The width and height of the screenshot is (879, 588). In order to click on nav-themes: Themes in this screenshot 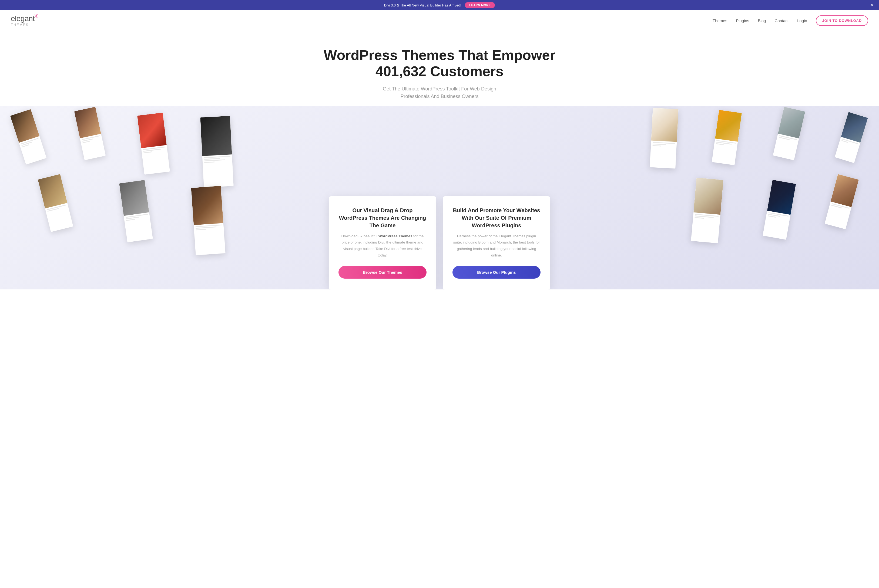, I will do `click(720, 21)`.